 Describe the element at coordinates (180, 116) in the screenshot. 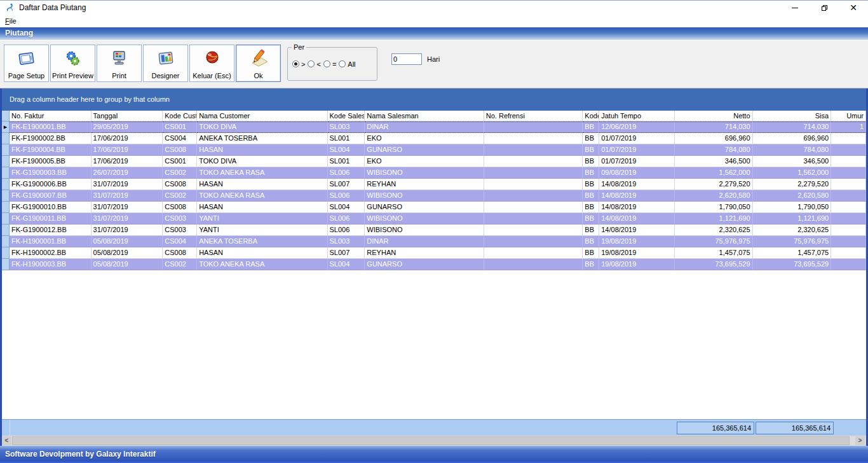

I see `column-header-kode_customer: Kode Custo` at that location.